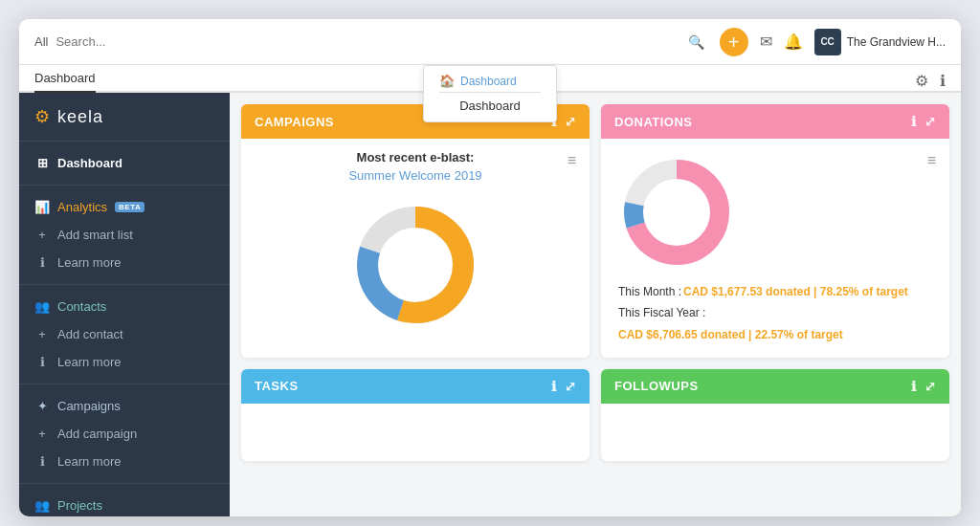  What do you see at coordinates (89, 362) in the screenshot?
I see `learn-more-contacts-label: Learn more` at bounding box center [89, 362].